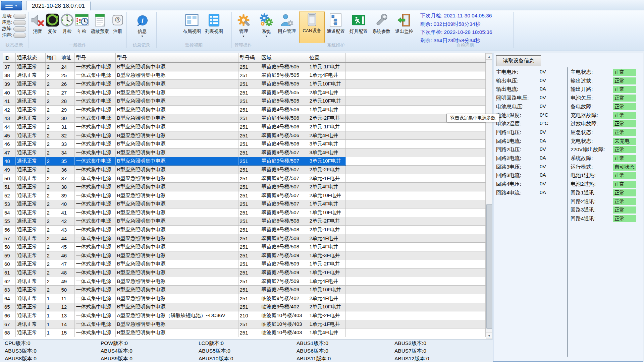 This screenshot has height=362, width=644. What do you see at coordinates (67, 27) in the screenshot?
I see `monthly-check-button: 月检` at bounding box center [67, 27].